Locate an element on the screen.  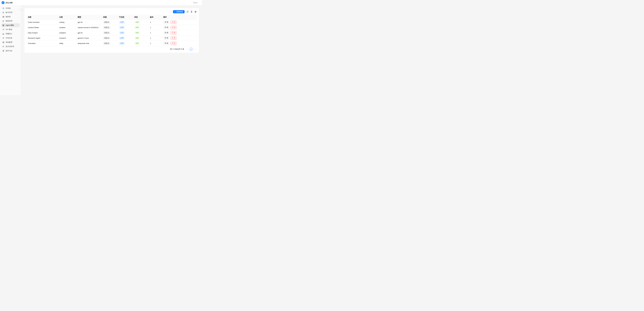
cell-category: utility is located at coordinates (68, 44).